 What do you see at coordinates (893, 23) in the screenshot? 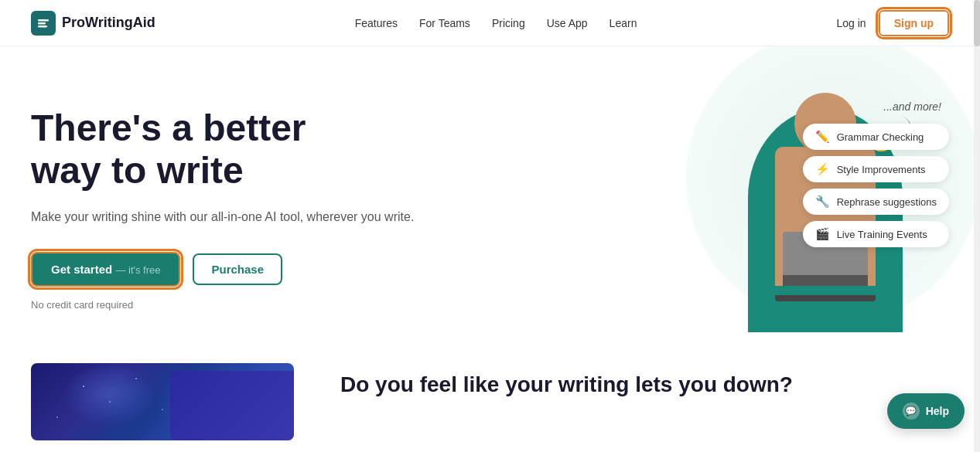
I see `nav-actions: Log in Sign up` at bounding box center [893, 23].